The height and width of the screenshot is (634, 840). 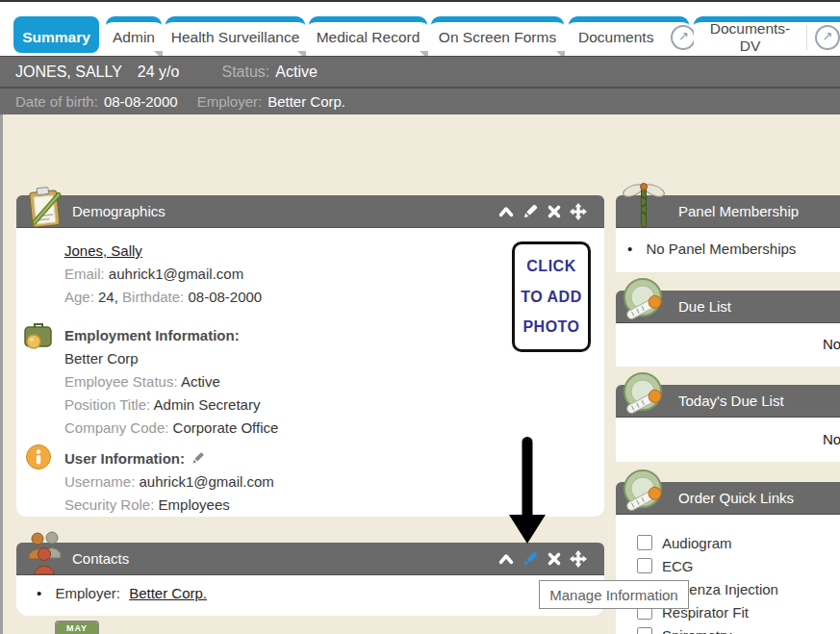 I want to click on manage-information-tooltip: Manage Information, so click(x=614, y=595).